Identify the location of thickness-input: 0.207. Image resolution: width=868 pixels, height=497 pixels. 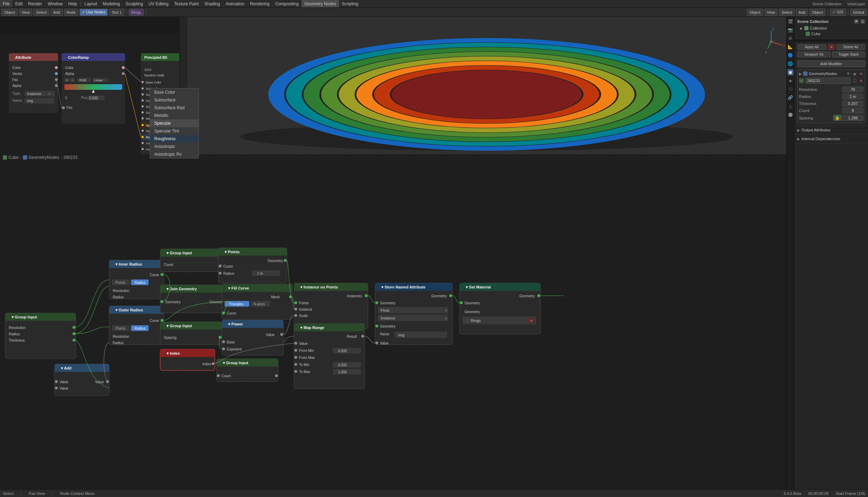
(853, 104).